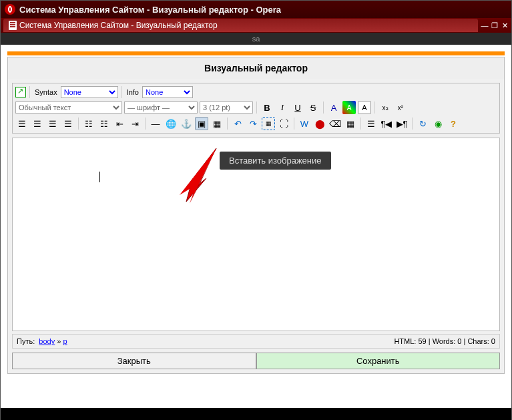  Describe the element at coordinates (349, 108) in the screenshot. I see `bg-color-button: A` at that location.